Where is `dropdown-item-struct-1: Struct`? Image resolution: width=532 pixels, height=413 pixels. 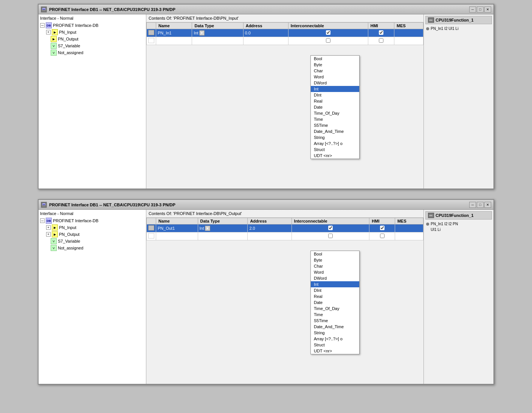 dropdown-item-struct-1: Struct is located at coordinates (335, 150).